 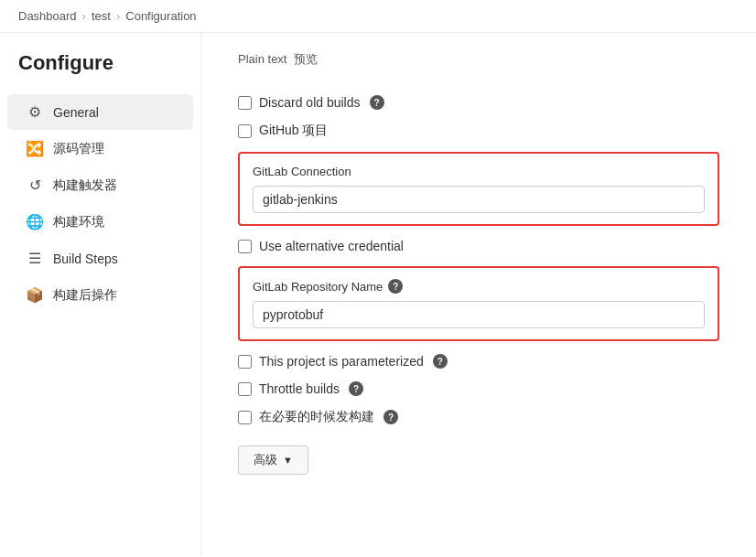 I want to click on sidebar-item-label: 源码管理, so click(x=79, y=149).